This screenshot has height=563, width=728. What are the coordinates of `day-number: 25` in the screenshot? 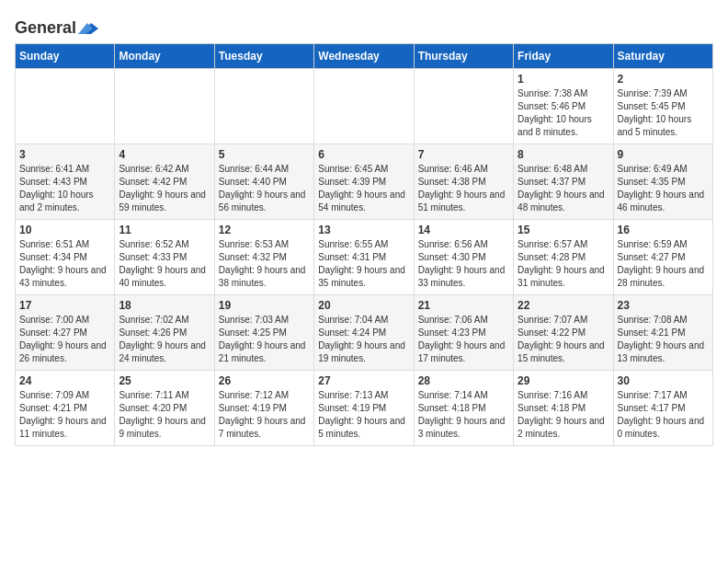 It's located at (164, 381).